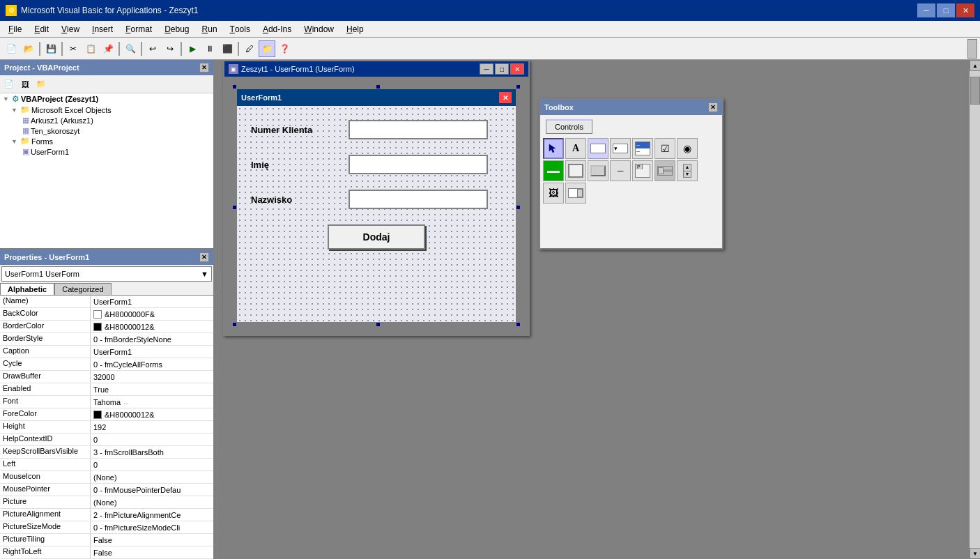 The height and width of the screenshot is (559, 980). I want to click on props-row-righttoleft: RightToLeft False, so click(107, 553).